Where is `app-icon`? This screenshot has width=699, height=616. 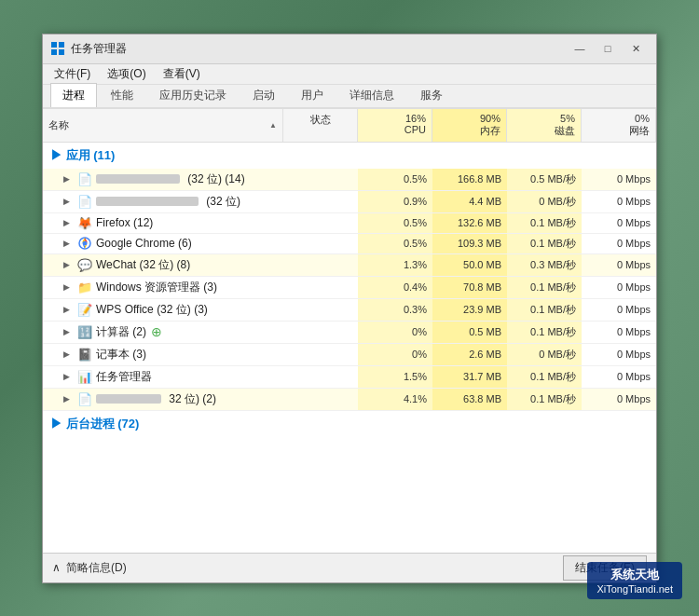 app-icon is located at coordinates (58, 48).